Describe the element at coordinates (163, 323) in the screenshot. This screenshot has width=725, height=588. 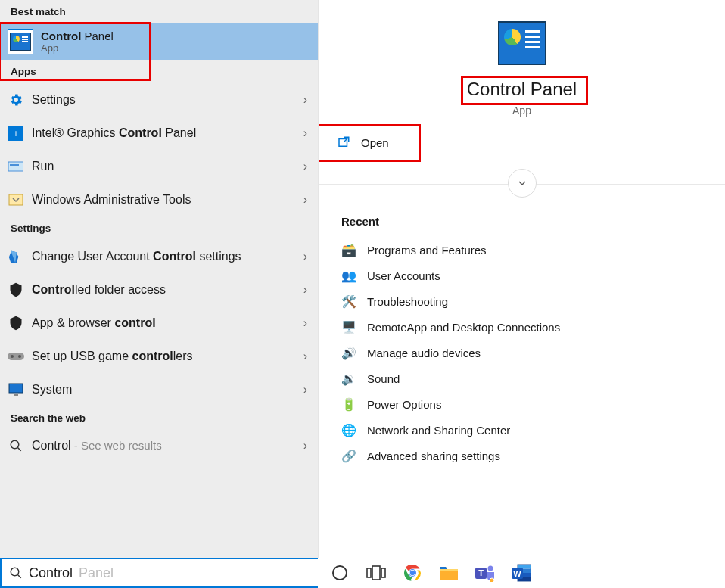
I see `result-label: App & browser control` at that location.